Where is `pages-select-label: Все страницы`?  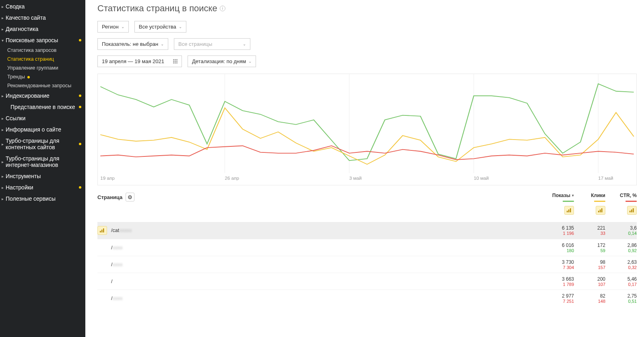 pages-select-label: Все страницы is located at coordinates (195, 44).